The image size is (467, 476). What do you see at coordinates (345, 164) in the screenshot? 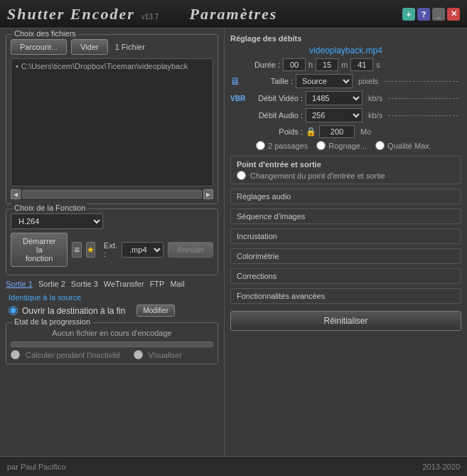
I see `point-title: Point d'entrée et sortie` at bounding box center [345, 164].